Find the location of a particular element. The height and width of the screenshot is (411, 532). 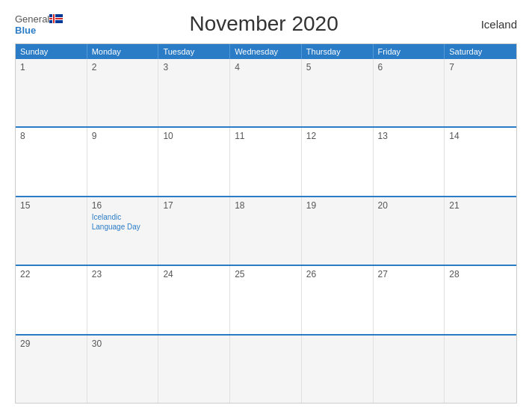

day-number: 2 is located at coordinates (123, 67).